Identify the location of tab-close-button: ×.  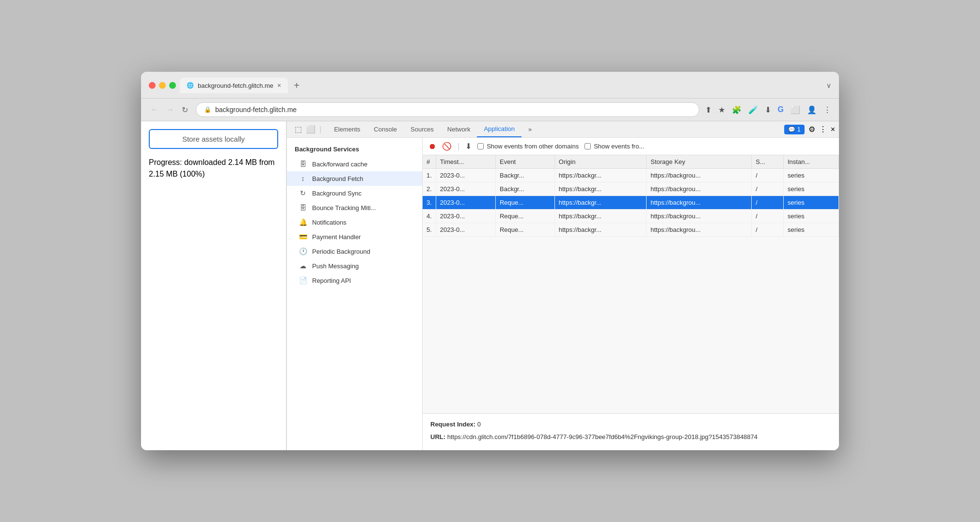
(279, 85).